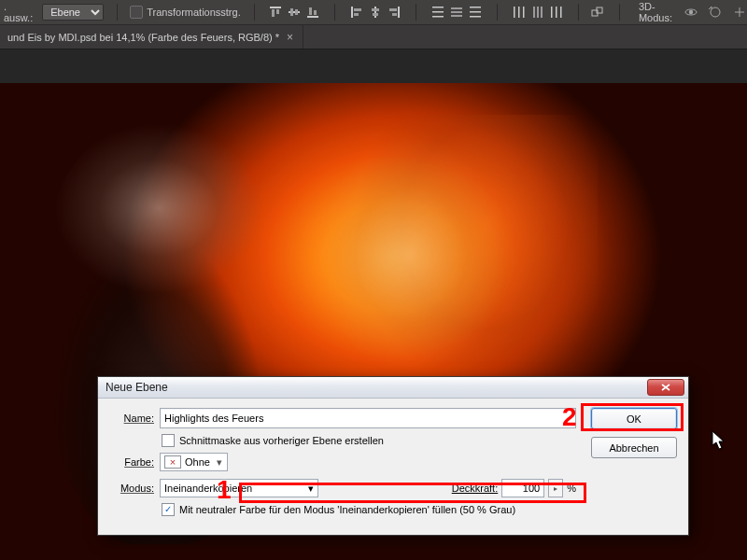 Image resolution: width=747 pixels, height=560 pixels. Describe the element at coordinates (538, 12) in the screenshot. I see `distribute-hcenter-icon` at that location.